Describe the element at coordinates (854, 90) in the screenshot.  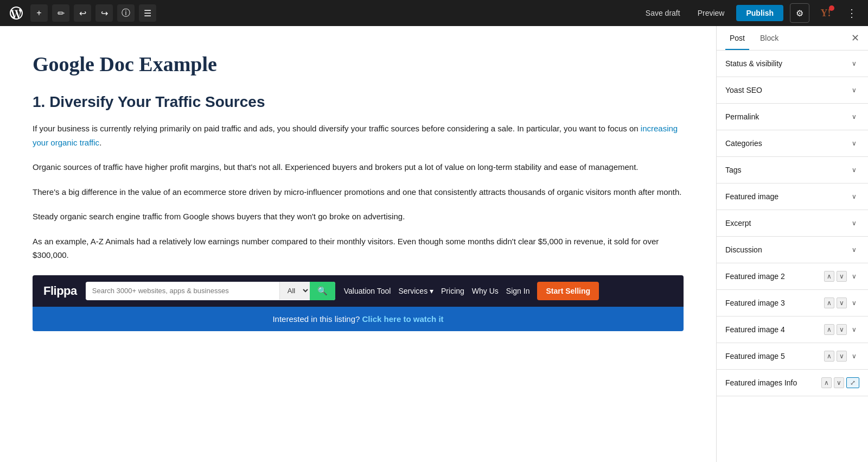
I see `panel-controls-yoast-seo: ∨` at that location.